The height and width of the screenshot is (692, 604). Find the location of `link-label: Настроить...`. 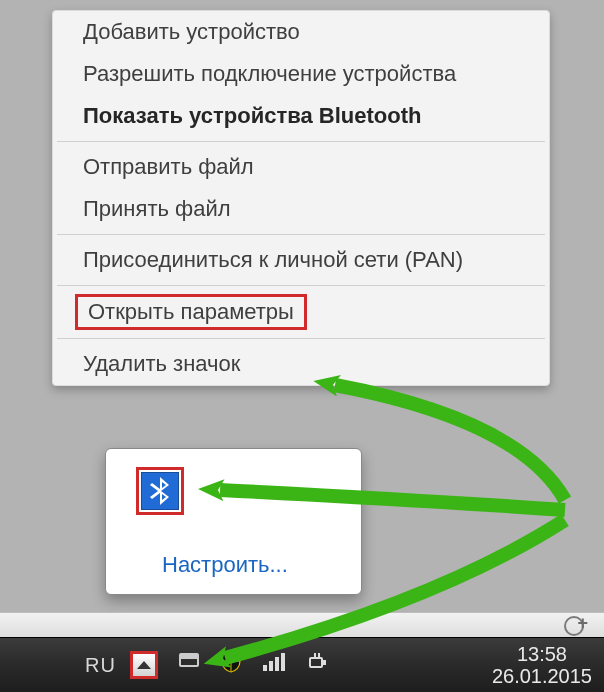

link-label: Настроить... is located at coordinates (225, 564).